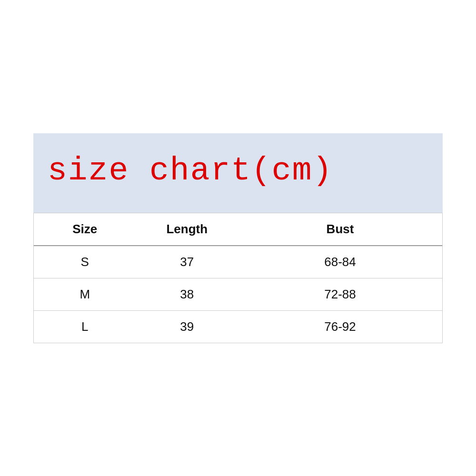  Describe the element at coordinates (238, 173) in the screenshot. I see `header-section: size chart(cm)` at that location.